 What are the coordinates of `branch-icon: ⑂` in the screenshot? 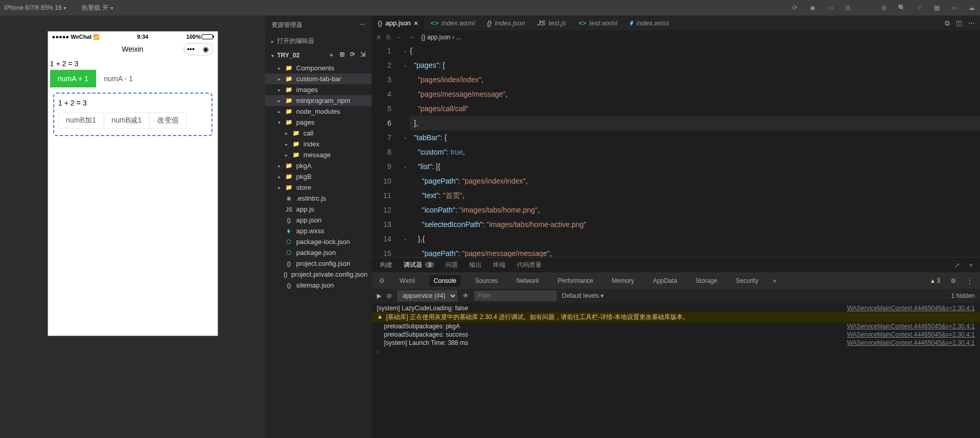 It's located at (919, 8).